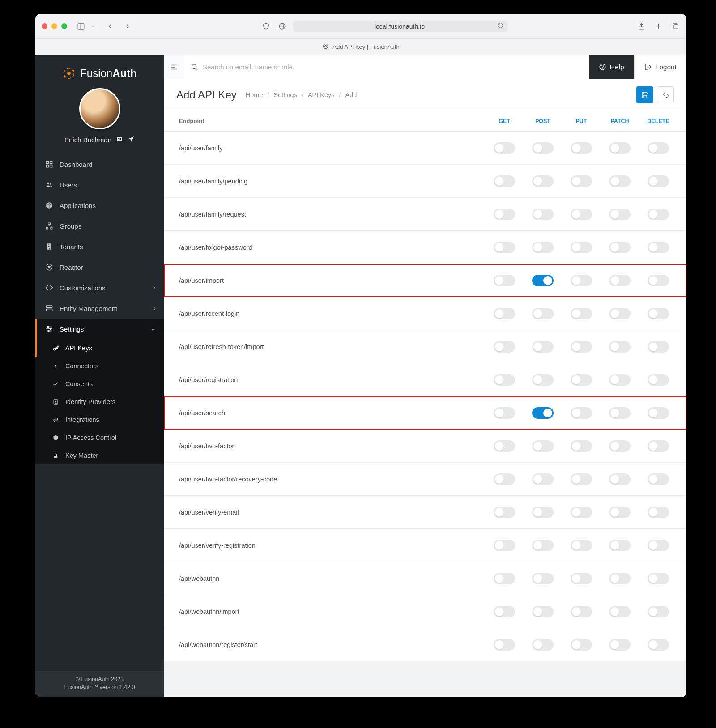 The image size is (716, 728). Describe the element at coordinates (645, 95) in the screenshot. I see `save-button` at that location.